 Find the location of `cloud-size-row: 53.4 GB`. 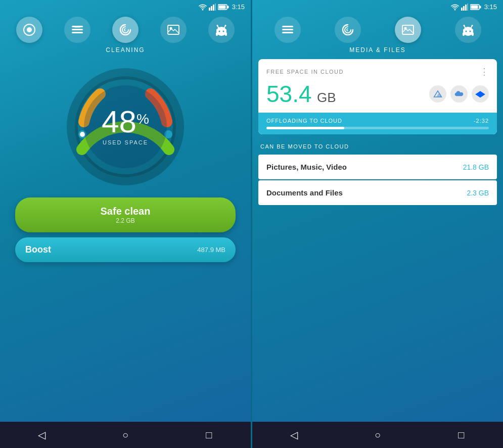

cloud-size-row: 53.4 GB is located at coordinates (378, 96).